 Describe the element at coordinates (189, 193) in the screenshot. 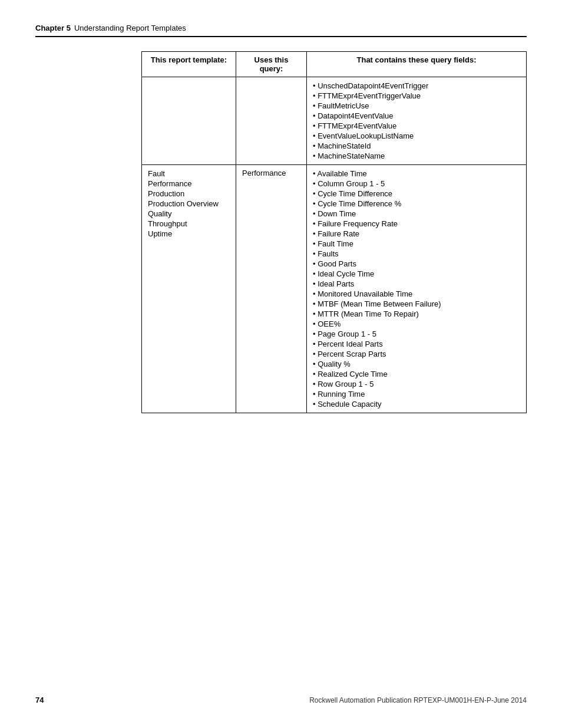

I see `list-item: Production` at that location.